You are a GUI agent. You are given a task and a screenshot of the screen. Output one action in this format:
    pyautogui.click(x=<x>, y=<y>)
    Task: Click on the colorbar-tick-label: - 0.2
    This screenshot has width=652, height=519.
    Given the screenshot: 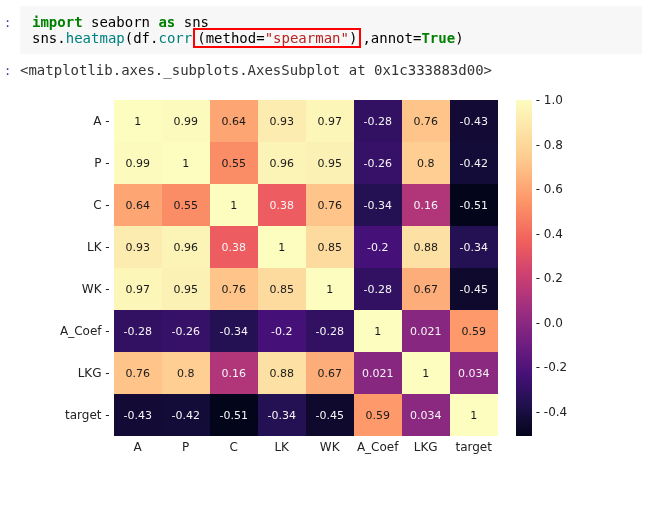 What is the action you would take?
    pyautogui.click(x=550, y=278)
    